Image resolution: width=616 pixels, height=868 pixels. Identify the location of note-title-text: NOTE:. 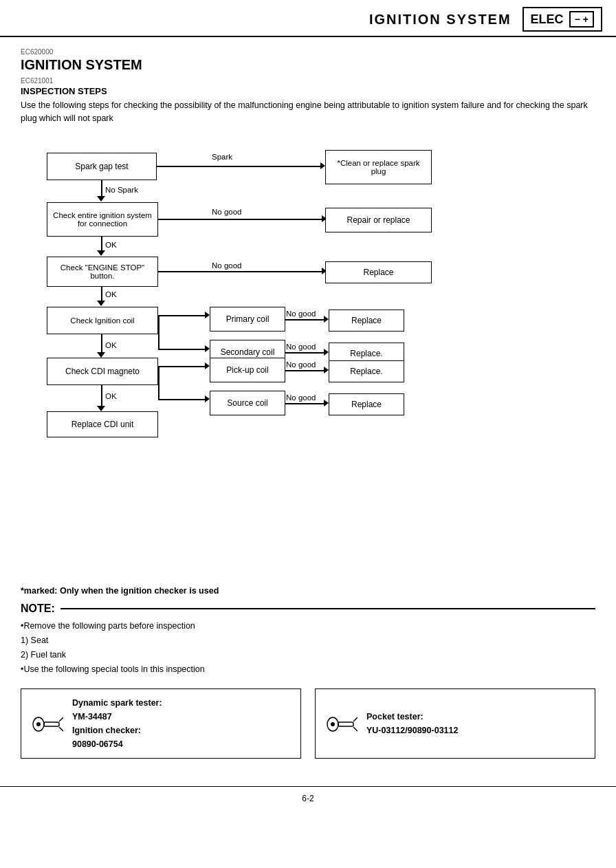
(38, 609).